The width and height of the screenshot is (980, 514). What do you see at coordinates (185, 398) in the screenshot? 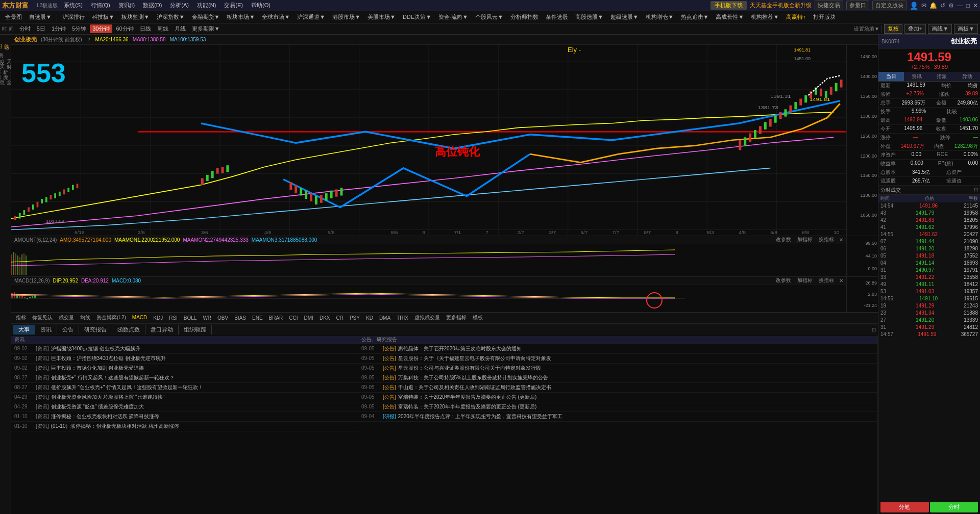
I see `news-item-6: 04-29 [资讯] 创业板壳资金风险加大 垃圾股将上演 "比谁跑得快"` at bounding box center [185, 398].